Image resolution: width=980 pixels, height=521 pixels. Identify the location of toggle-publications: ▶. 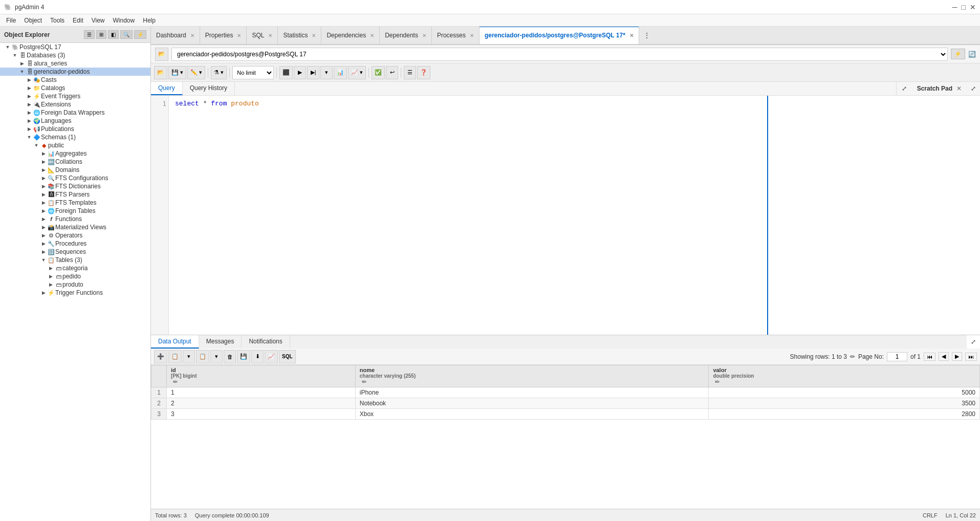
(29, 129).